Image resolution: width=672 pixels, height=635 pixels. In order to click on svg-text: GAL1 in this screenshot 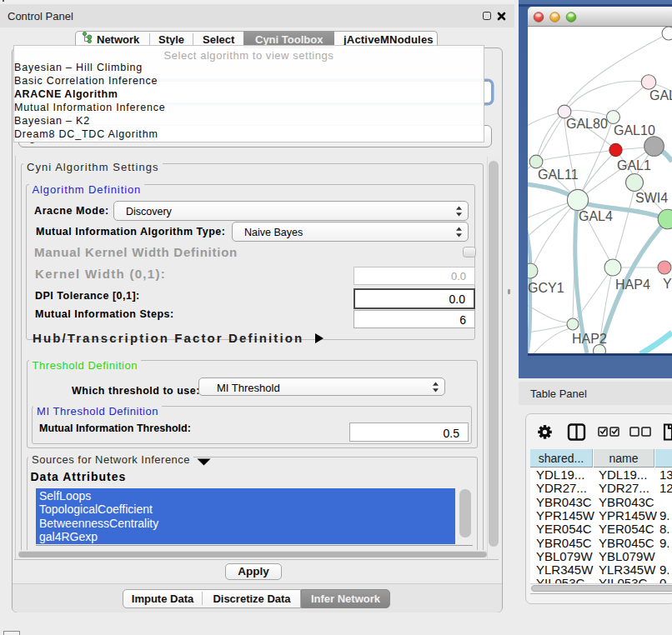, I will do `click(634, 165)`.